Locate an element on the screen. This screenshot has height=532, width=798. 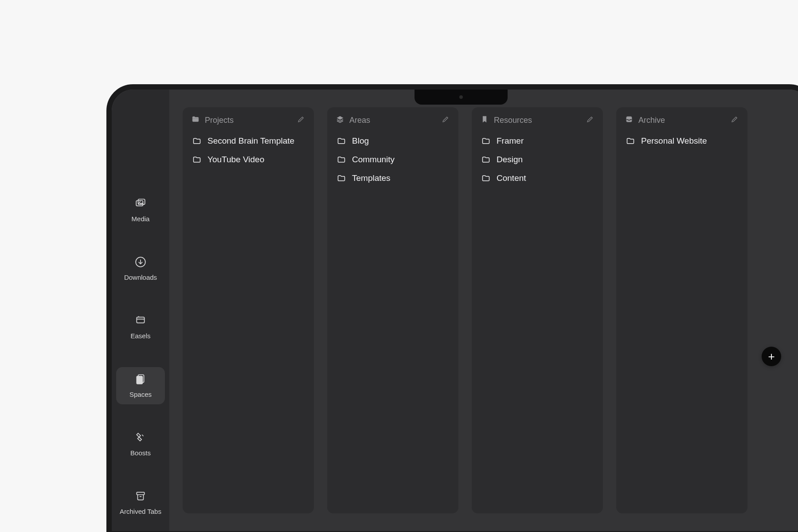
sidebar-item-boosts: Boosts is located at coordinates (141, 444).